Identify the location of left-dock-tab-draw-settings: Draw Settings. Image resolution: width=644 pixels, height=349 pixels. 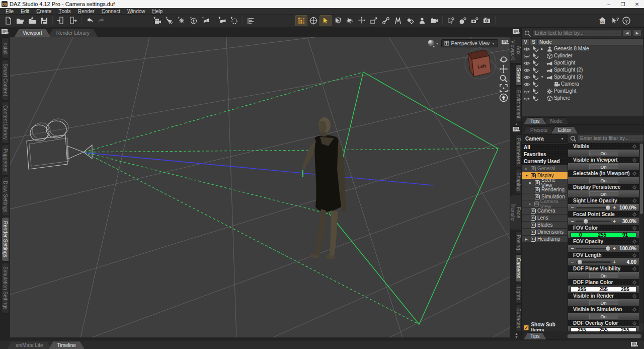
(5, 196).